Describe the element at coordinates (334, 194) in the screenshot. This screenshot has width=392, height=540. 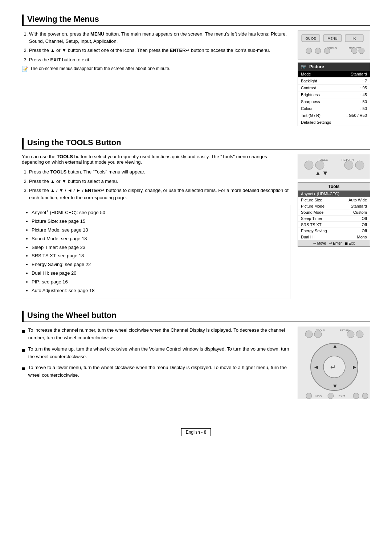
I see `tools-anynet-row: Anynet+ (HDMI-CEC)` at that location.